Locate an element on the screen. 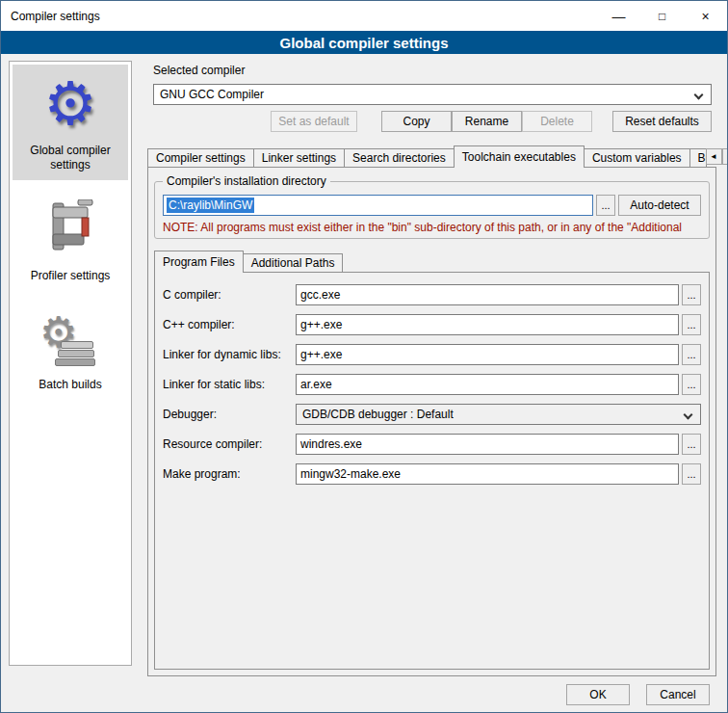 This screenshot has height=713, width=728. field-row: Resource compiler: ... is located at coordinates (431, 444).